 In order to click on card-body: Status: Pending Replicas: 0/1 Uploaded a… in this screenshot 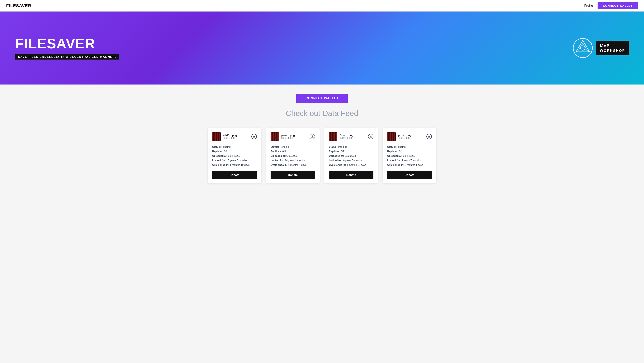, I will do `click(410, 156)`.